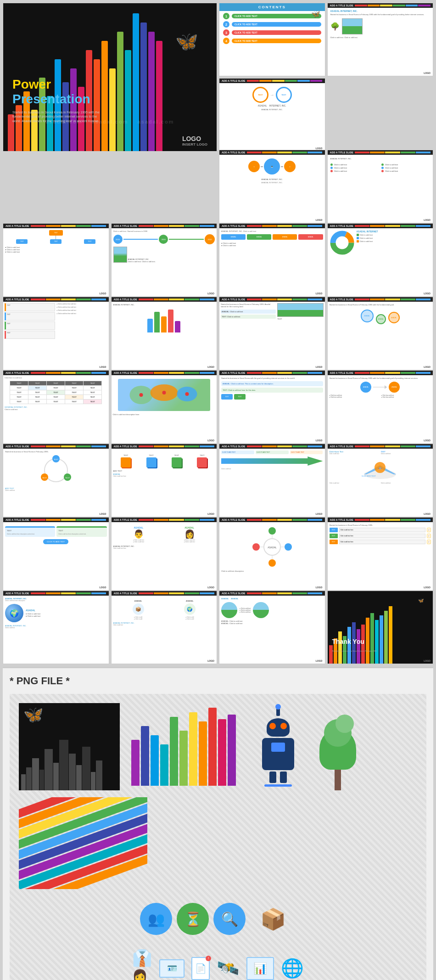 Image resolution: width=436 pixels, height=980 pixels. What do you see at coordinates (319, 661) in the screenshot?
I see `logo-small-lc: LOGO` at bounding box center [319, 661].